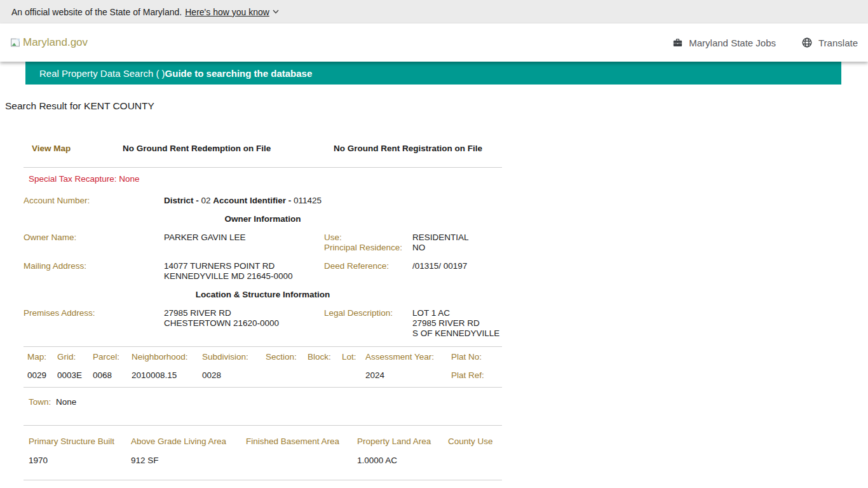 Image resolution: width=868 pixels, height=488 pixels. Describe the element at coordinates (263, 468) in the screenshot. I see `structure-table-value-row: 1970 912 SF 1.0000 AC` at that location.